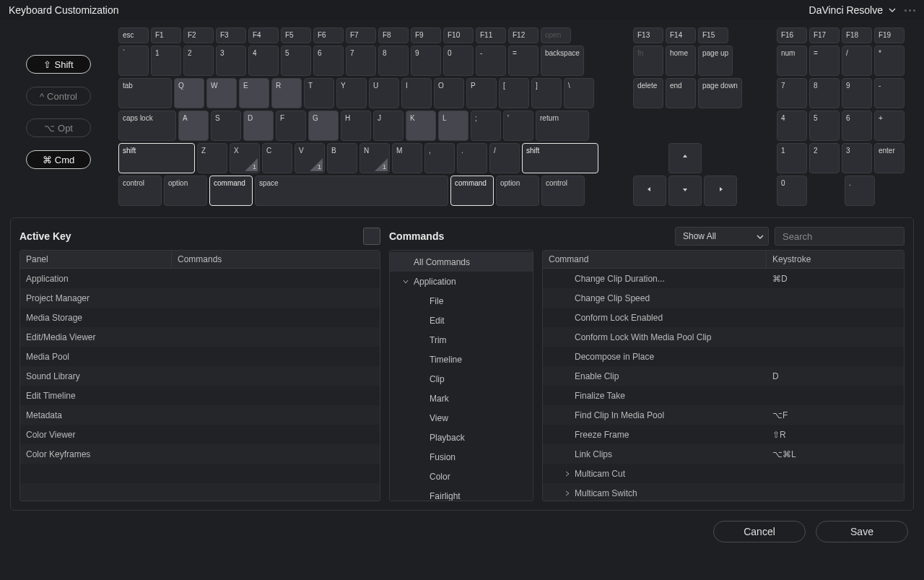 This screenshot has width=924, height=580. Describe the element at coordinates (681, 93) in the screenshot. I see `key-end: end` at that location.